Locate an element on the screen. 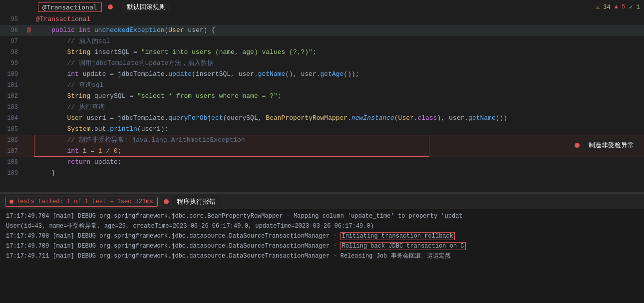  code-line-109: 109 } is located at coordinates (322, 173).